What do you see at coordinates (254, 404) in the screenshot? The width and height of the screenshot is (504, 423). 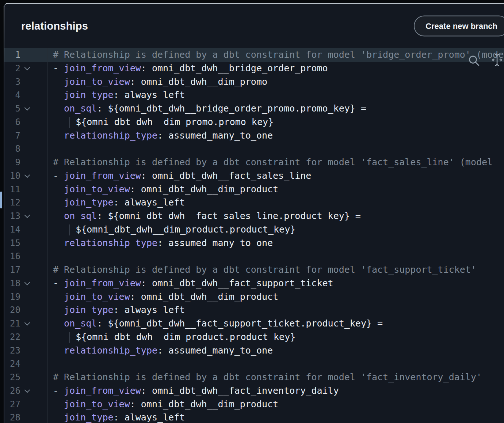 I see `code-line: 27 join_to_view: omni_dbt_dwh__dim_produ…` at bounding box center [254, 404].